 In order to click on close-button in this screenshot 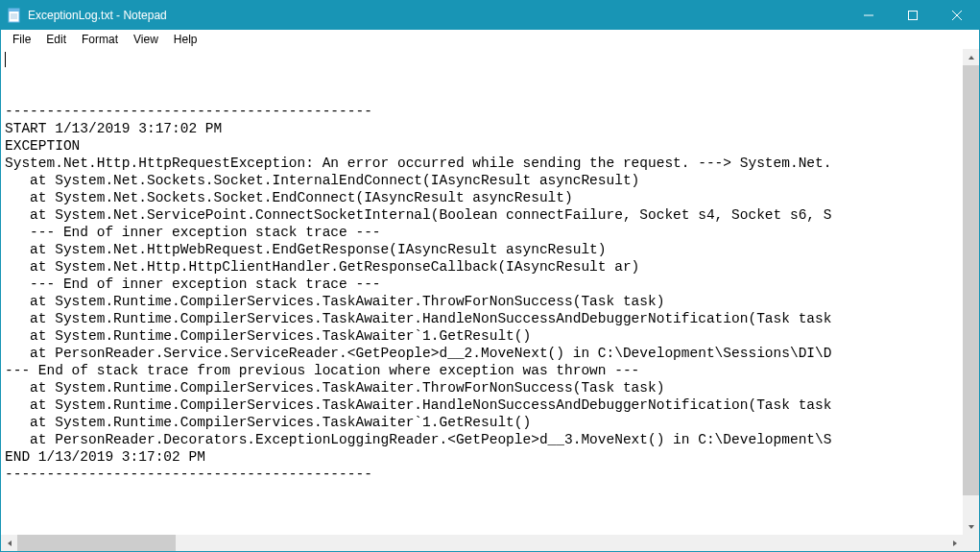, I will do `click(957, 15)`.